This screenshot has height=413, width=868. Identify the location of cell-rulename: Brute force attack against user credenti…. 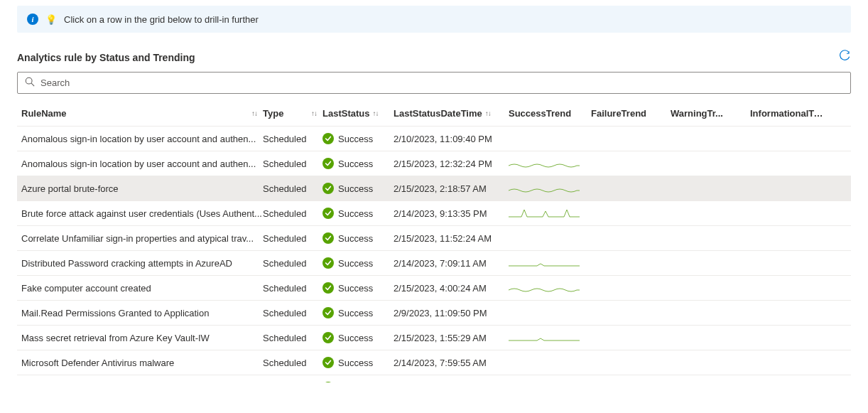
(142, 213).